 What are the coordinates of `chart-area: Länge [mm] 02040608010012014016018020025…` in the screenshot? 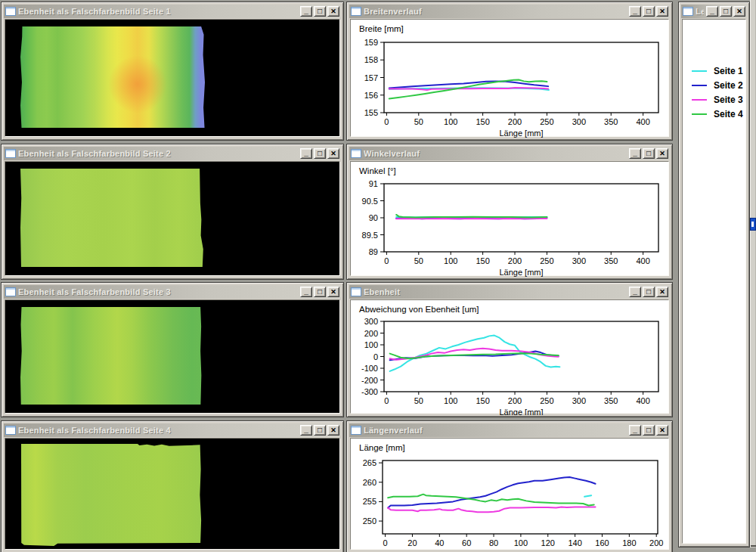 It's located at (510, 494).